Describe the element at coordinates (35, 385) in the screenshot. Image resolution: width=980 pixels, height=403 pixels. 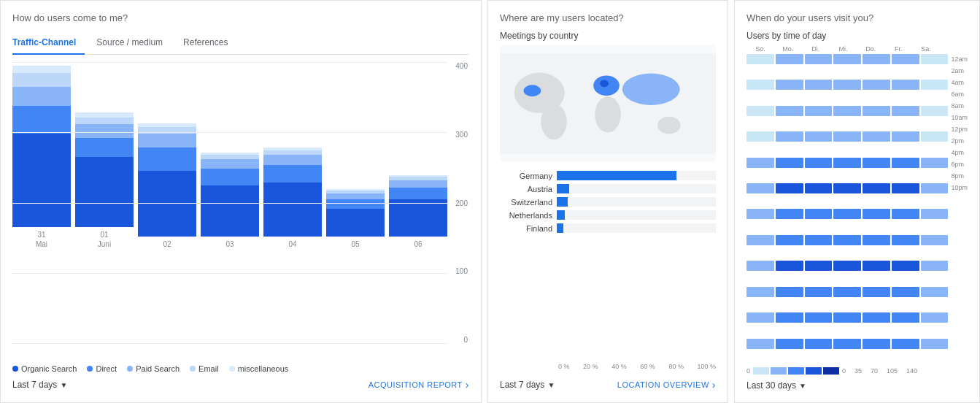
I see `period-label: Last 7 days` at that location.